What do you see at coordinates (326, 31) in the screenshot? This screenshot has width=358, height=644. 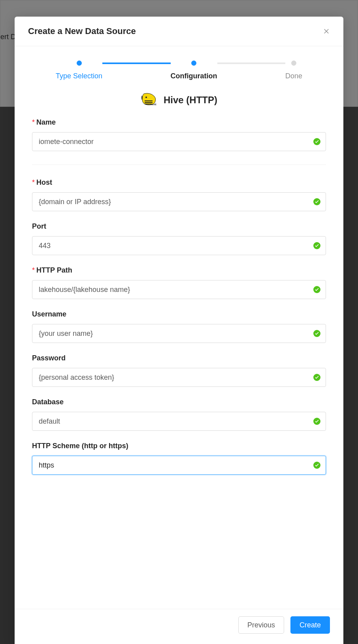 I see `close-icon` at bounding box center [326, 31].